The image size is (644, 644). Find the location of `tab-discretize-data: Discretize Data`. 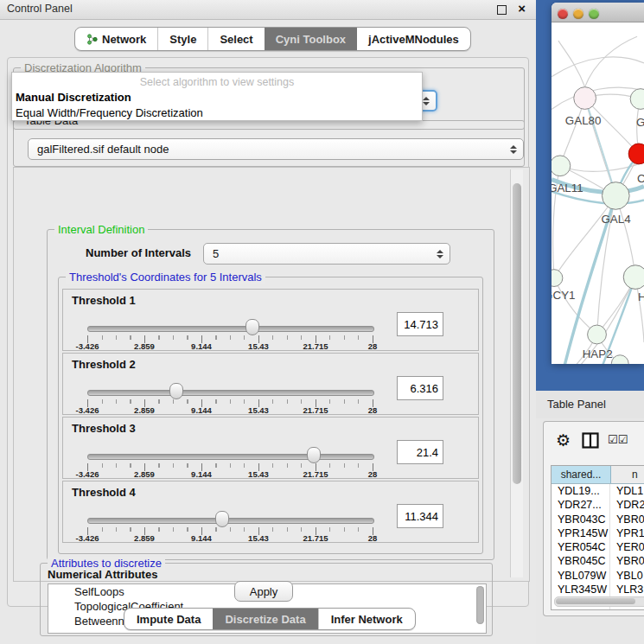

tab-discretize-data: Discretize Data is located at coordinates (265, 619).